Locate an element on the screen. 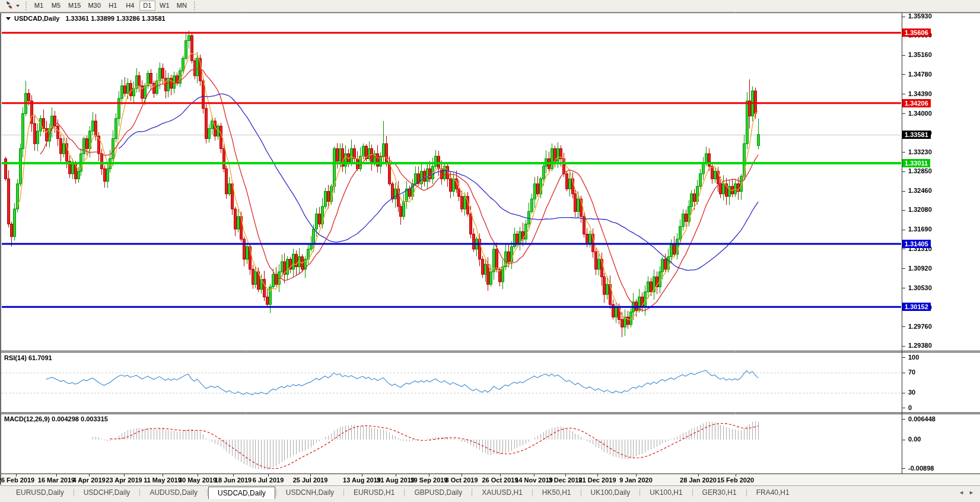 This screenshot has width=980, height=502. price-line-badge: 1.35606 is located at coordinates (917, 33).